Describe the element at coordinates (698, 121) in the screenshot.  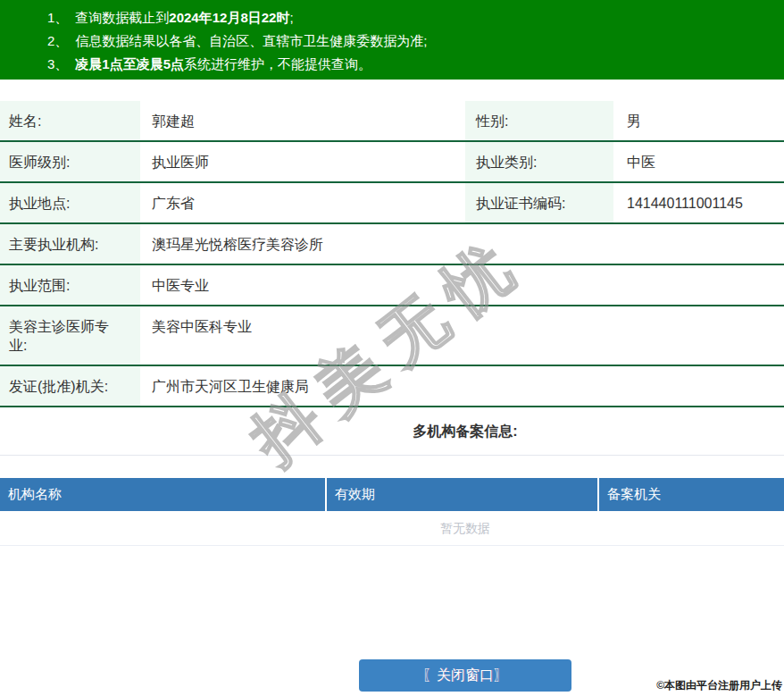
I see `field-value-gender: 男` at that location.